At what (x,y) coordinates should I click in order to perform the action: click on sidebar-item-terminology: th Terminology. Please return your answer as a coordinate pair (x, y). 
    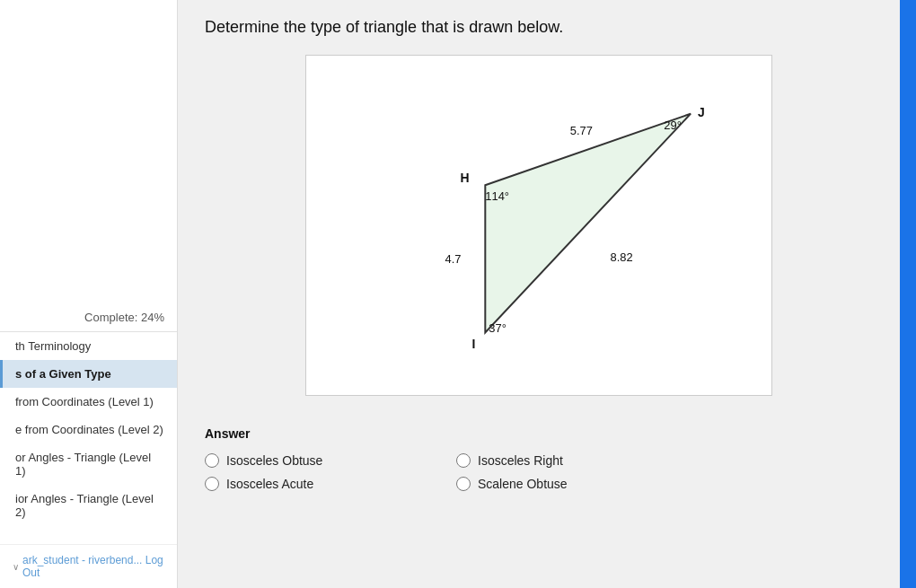
    Looking at the image, I should click on (88, 347).